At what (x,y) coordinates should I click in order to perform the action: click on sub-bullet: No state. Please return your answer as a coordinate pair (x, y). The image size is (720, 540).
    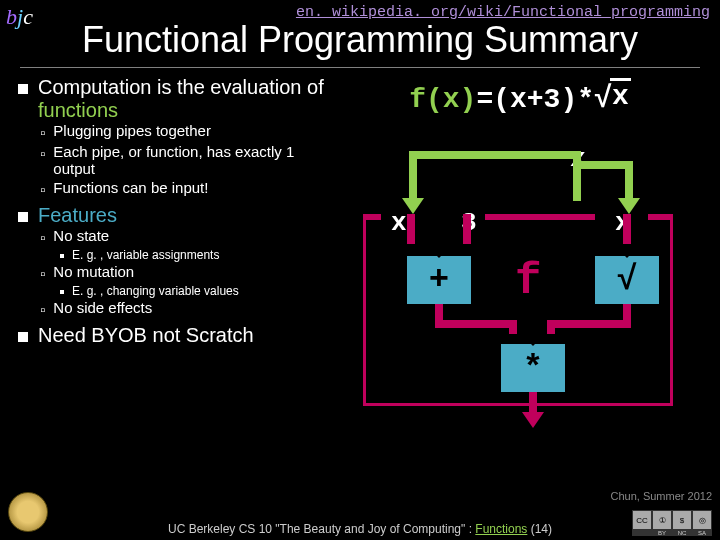
    Looking at the image, I should click on (81, 236).